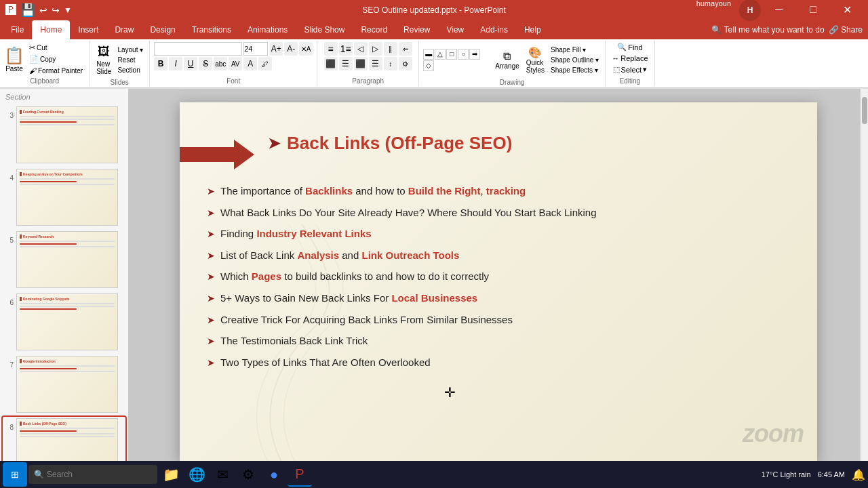 This screenshot has width=868, height=488. Describe the element at coordinates (864, 282) in the screenshot. I see `right-scrollbar` at that location.